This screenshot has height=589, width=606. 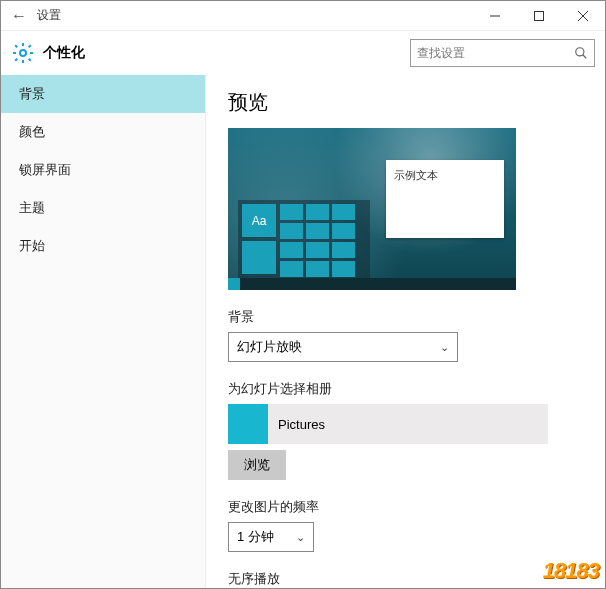 I want to click on preview-sample-text: 示例文本, so click(x=416, y=175).